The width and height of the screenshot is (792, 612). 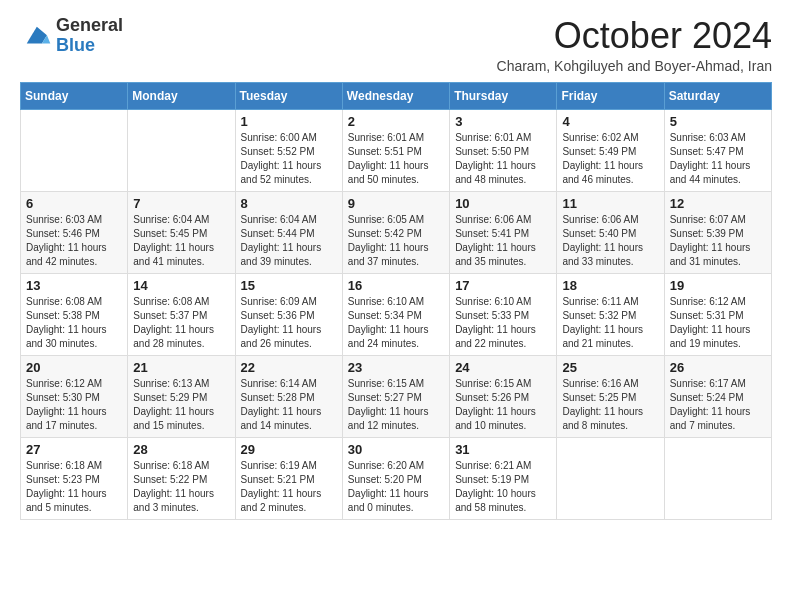 I want to click on day-number: 18, so click(x=610, y=286).